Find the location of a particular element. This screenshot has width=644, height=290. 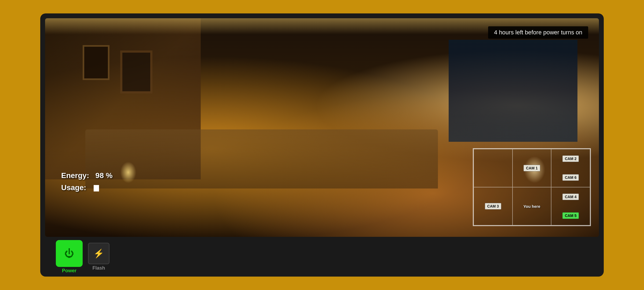

power-icon: ⏻ is located at coordinates (69, 253).